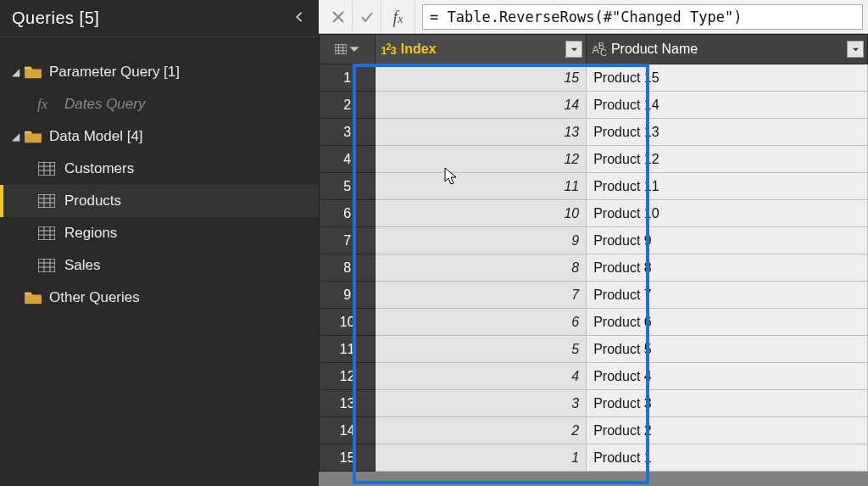 This screenshot has width=868, height=486. Describe the element at coordinates (348, 458) in the screenshot. I see `row-number: 15` at that location.